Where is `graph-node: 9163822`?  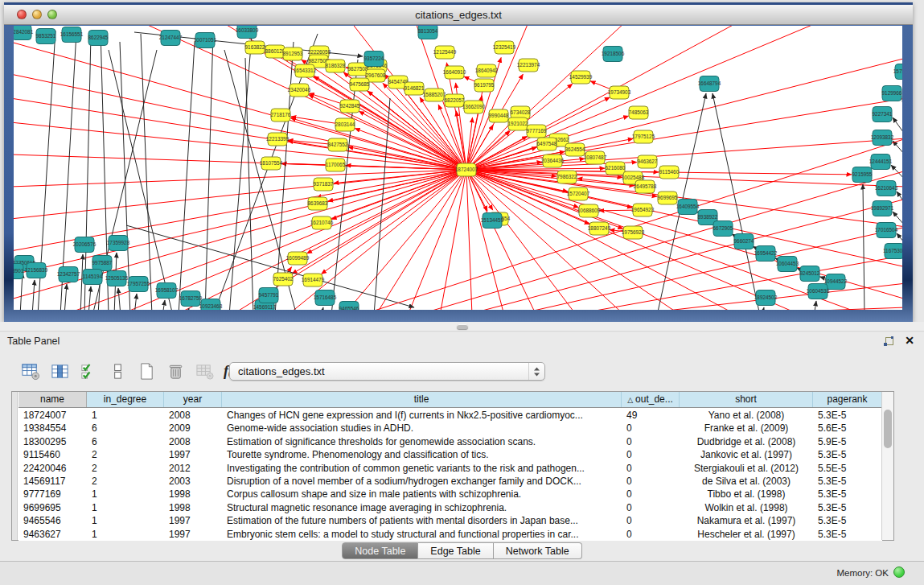
graph-node: 9163822 is located at coordinates (256, 47).